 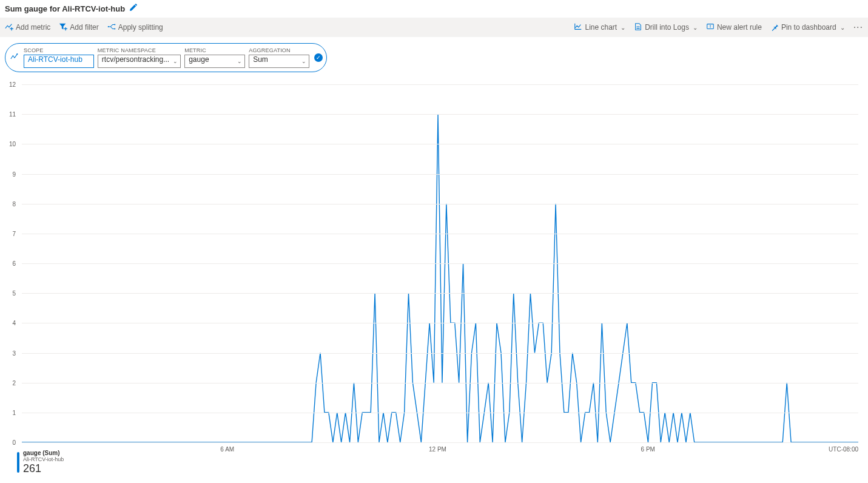 What do you see at coordinates (9, 28) in the screenshot?
I see `add-metric-icon` at bounding box center [9, 28].